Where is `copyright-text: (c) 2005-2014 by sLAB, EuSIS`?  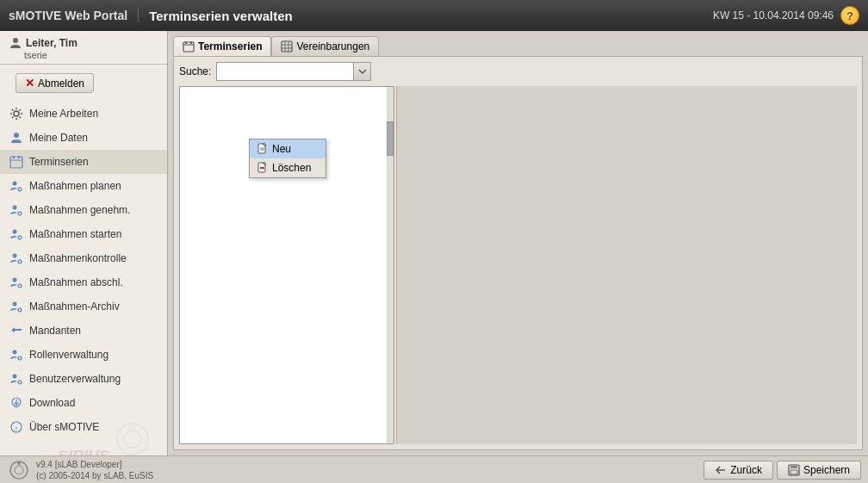 copyright-text: (c) 2005-2014 by sLAB, EuSIS is located at coordinates (95, 475).